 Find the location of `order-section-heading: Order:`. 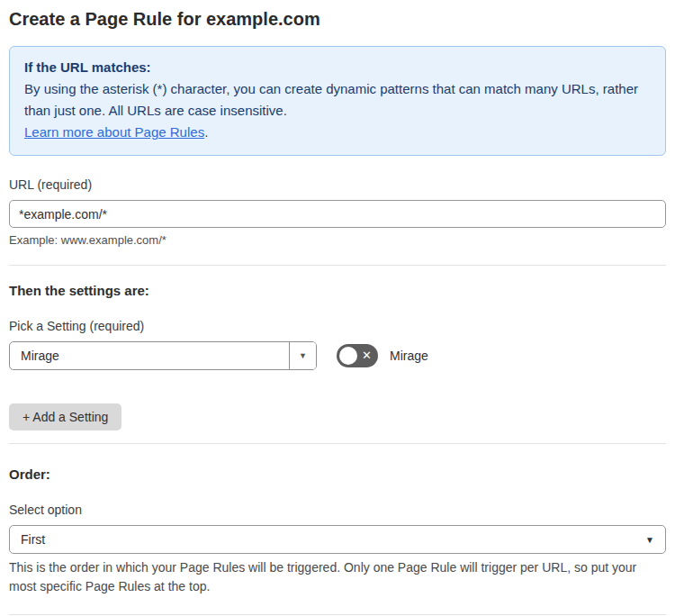

order-section-heading: Order: is located at coordinates (338, 474).